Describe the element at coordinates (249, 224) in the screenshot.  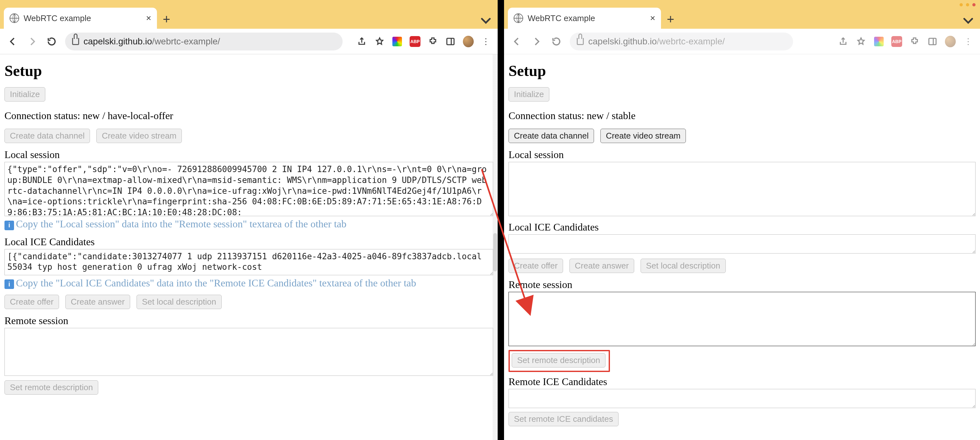
I see `hint-local-session: iCopy the "Local session" data into the …` at that location.